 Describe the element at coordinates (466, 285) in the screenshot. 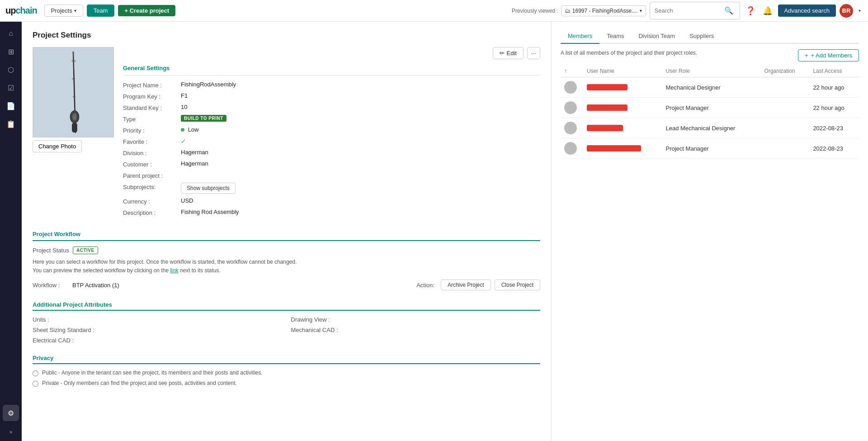

I see `archive-project-button: Archive Project` at that location.